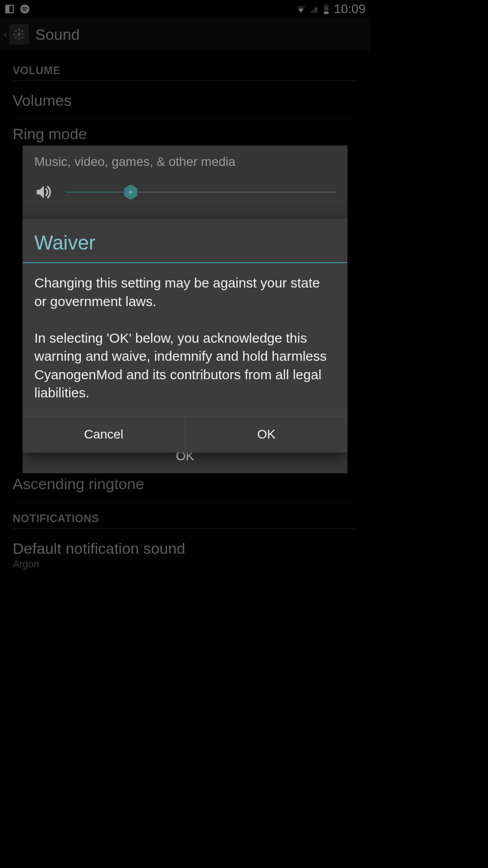 This screenshot has height=868, width=488. I want to click on cancel-button: Cancel, so click(104, 434).